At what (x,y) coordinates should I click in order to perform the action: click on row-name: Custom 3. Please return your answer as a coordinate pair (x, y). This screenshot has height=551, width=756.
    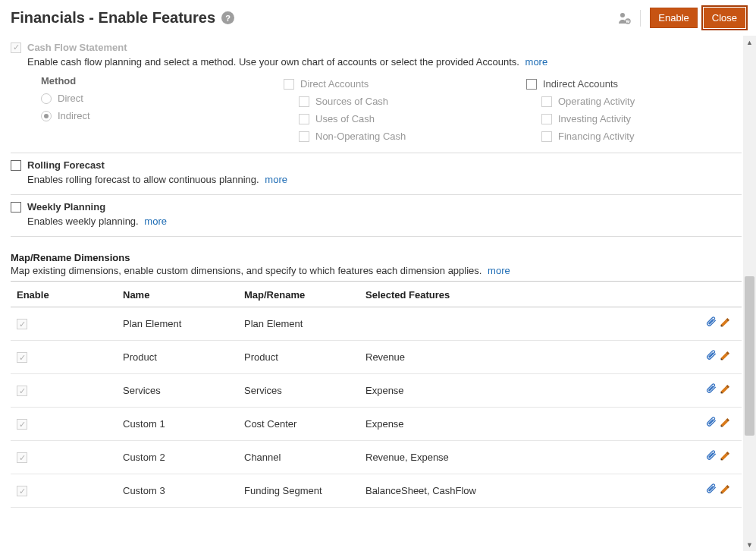
    Looking at the image, I should click on (177, 491).